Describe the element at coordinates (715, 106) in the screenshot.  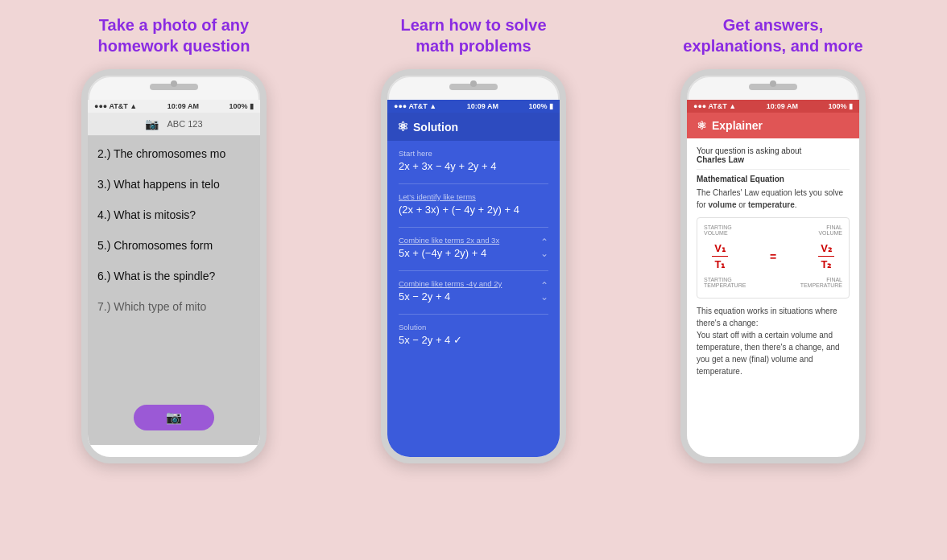
I see `status-carrier-3: ●●● AT&T ▲` at that location.